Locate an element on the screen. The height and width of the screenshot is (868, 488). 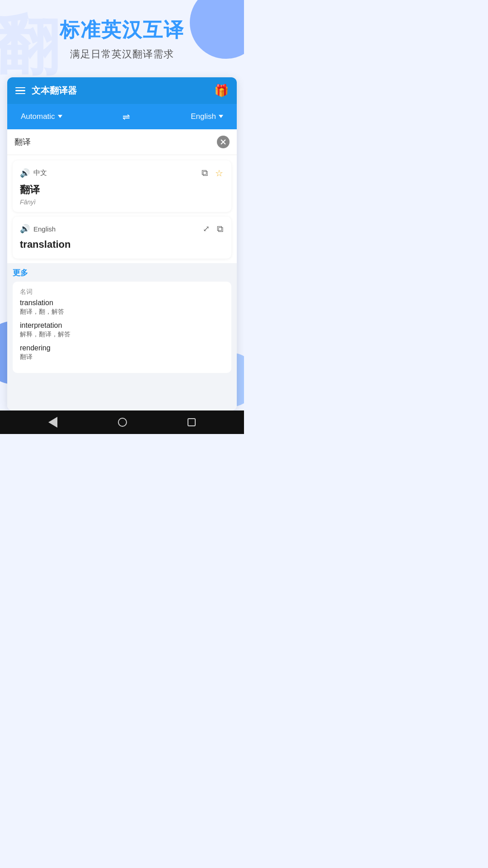
more-item-2: interpretation 解释，翻译，解答 is located at coordinates (122, 330).